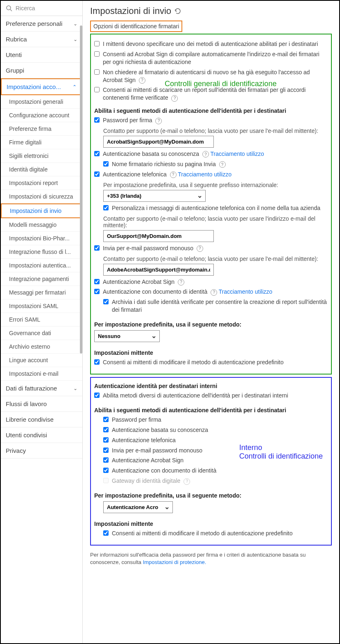 This screenshot has height=644, width=340. What do you see at coordinates (97, 281) in the screenshot?
I see `cb-acrobat` at bounding box center [97, 281].